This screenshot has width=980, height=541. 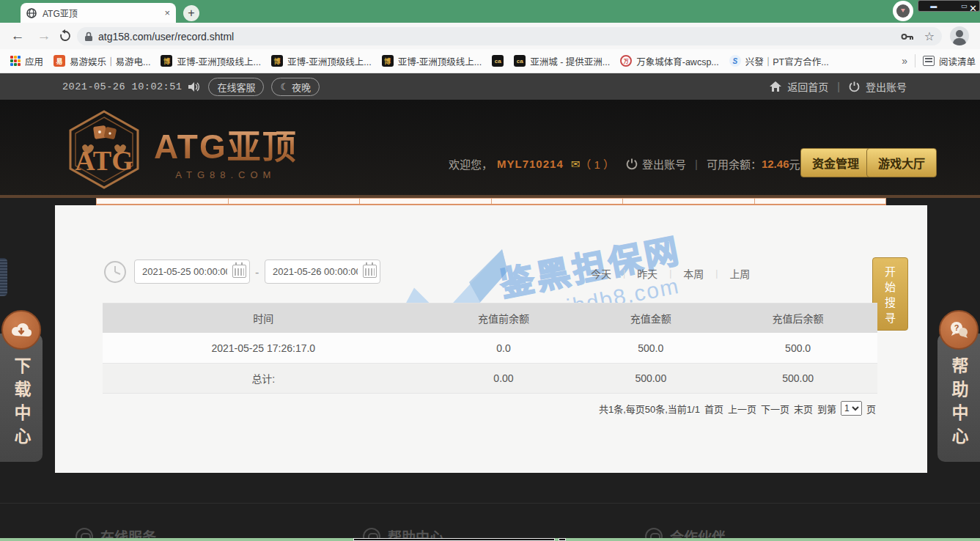 What do you see at coordinates (15, 61) in the screenshot?
I see `apps-grid-icon` at bounding box center [15, 61].